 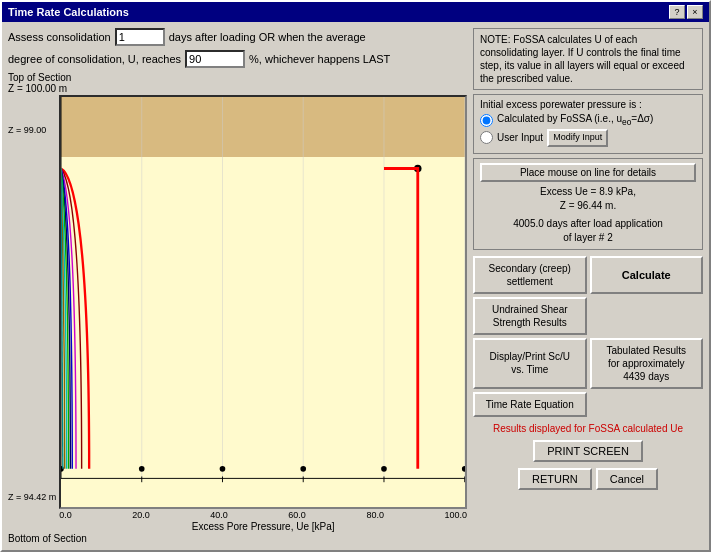 I want to click on bottom-buttons: PRINT SCREEN, so click(x=588, y=451).